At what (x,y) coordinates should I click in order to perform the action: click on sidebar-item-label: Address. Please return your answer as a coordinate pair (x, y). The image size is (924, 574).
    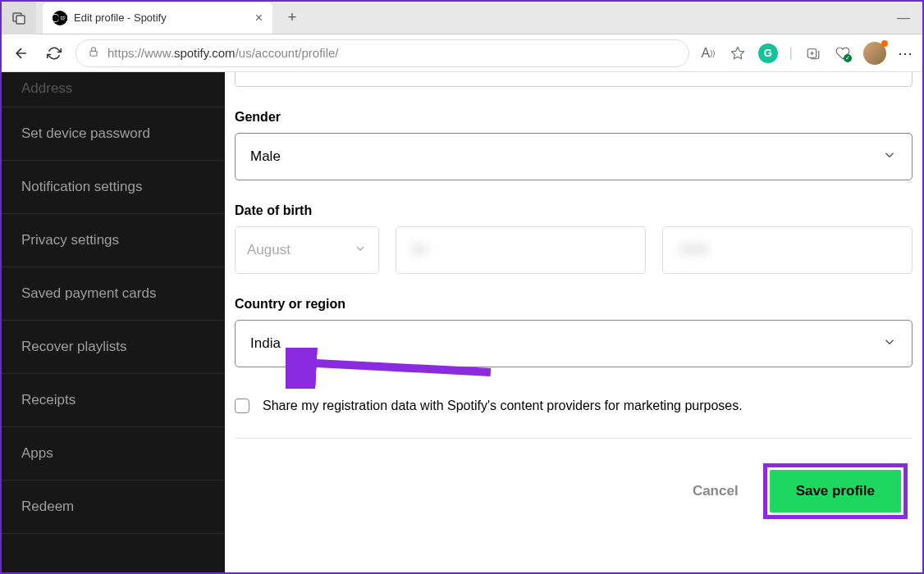
    Looking at the image, I should click on (47, 89).